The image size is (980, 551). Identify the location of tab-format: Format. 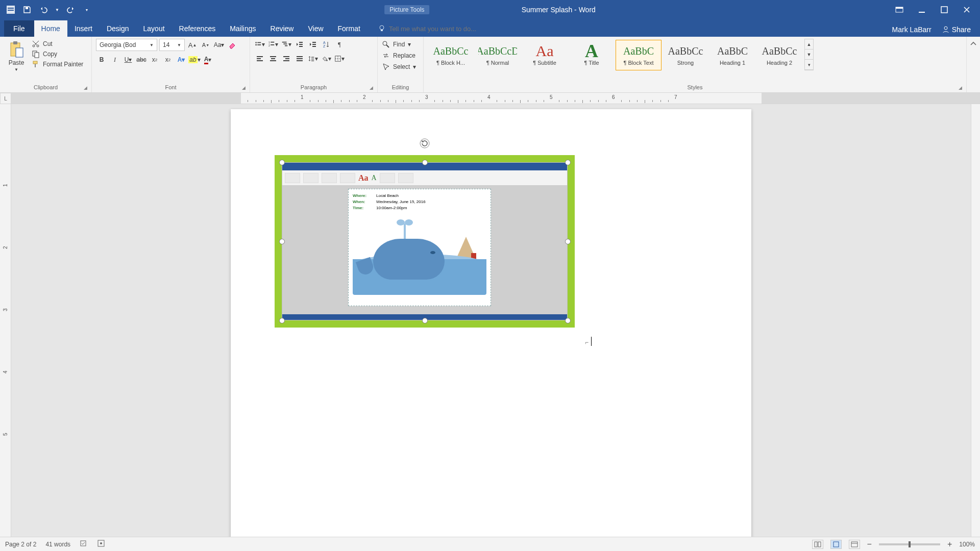
(349, 29).